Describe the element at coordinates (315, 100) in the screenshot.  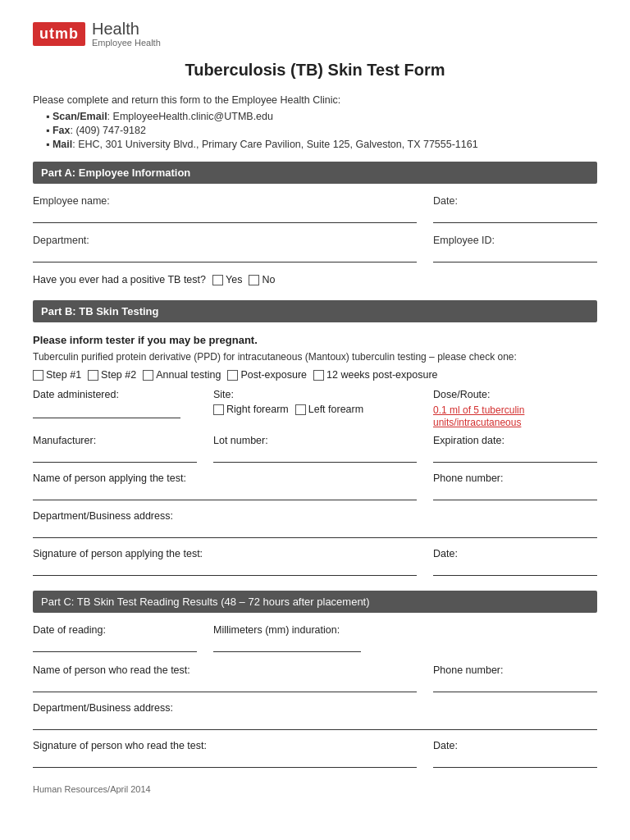
I see `intro-text: Please complete and return this form to …` at that location.